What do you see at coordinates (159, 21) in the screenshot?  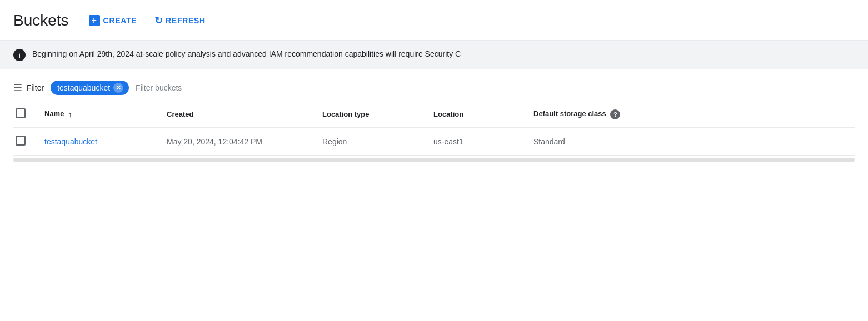 I see `refresh-icon: ↻` at bounding box center [159, 21].